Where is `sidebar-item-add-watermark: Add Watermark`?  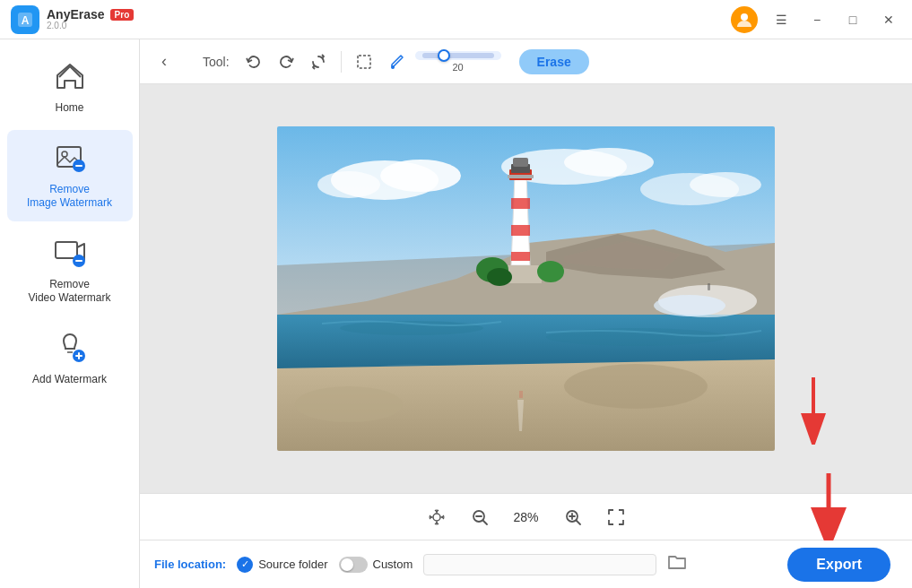 sidebar-item-add-watermark: Add Watermark is located at coordinates (70, 359).